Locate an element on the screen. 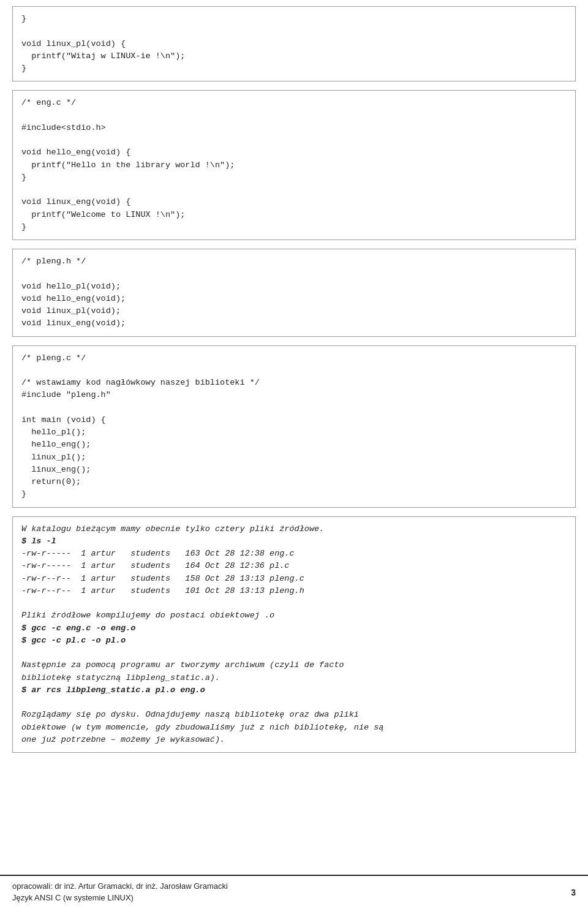 Image resolution: width=588 pixels, height=909 pixels. footer-left: opracowali: dr inż. Artur Gramacki, dr i… is located at coordinates (120, 892).